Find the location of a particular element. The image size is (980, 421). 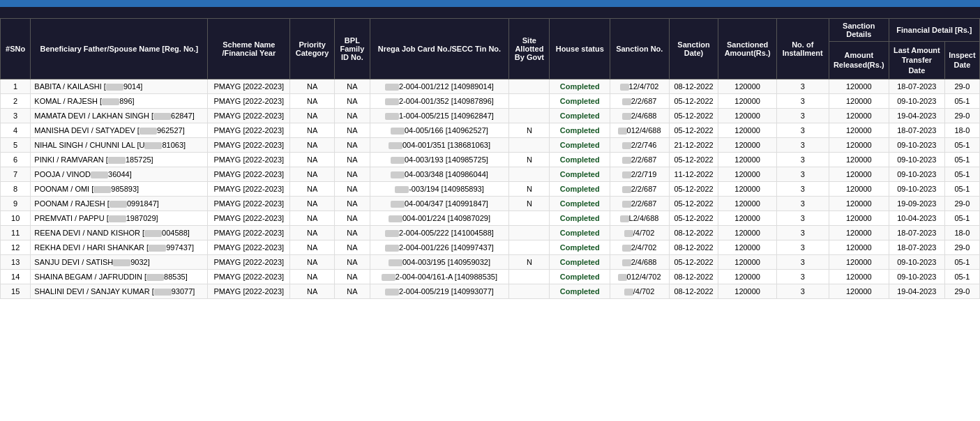

table-header-row1: #SNo Beneficiary Father/Spouse Name [Reg… is located at coordinates (490, 31).